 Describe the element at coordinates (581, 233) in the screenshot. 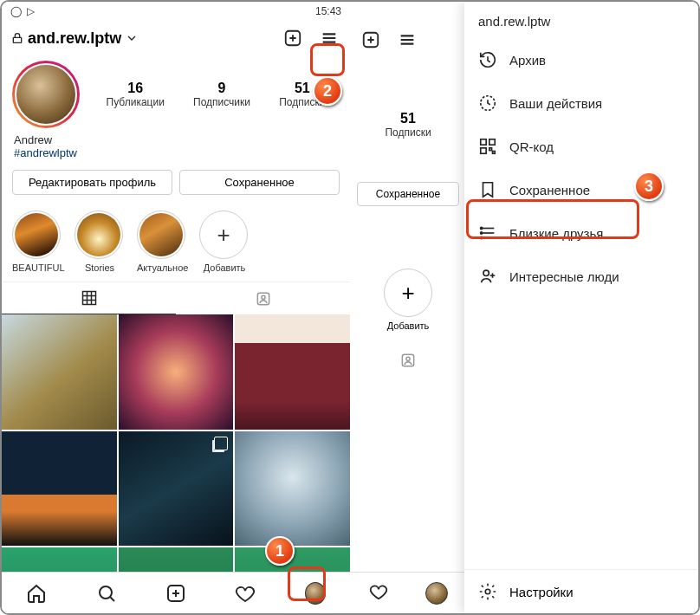

I see `menu-close-friends: Близкие друзья` at that location.